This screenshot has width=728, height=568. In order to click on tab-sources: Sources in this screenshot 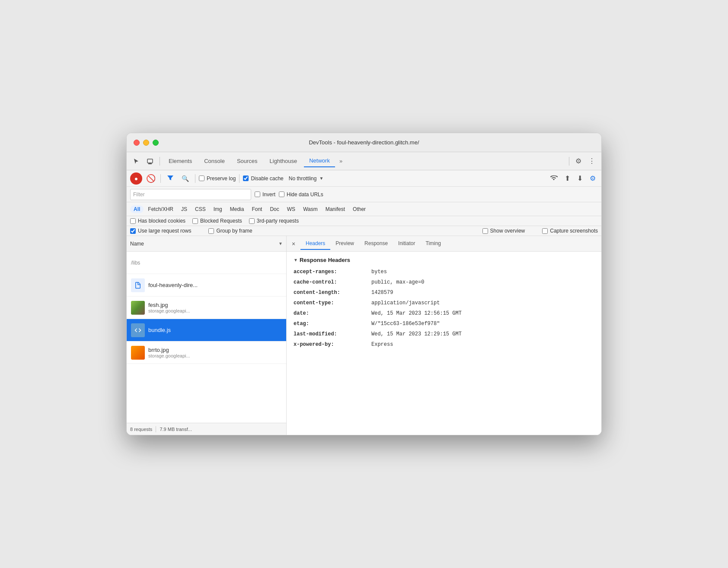, I will do `click(247, 161)`.